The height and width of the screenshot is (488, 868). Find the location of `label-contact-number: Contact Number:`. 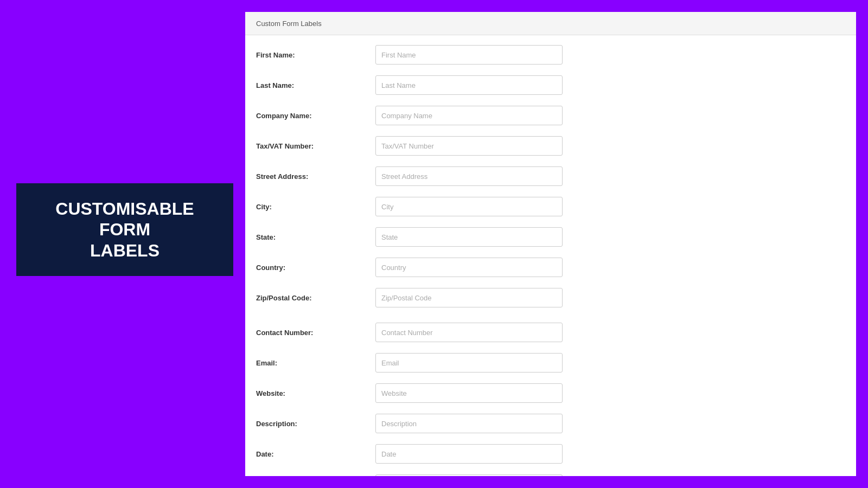

label-contact-number: Contact Number: is located at coordinates (316, 333).